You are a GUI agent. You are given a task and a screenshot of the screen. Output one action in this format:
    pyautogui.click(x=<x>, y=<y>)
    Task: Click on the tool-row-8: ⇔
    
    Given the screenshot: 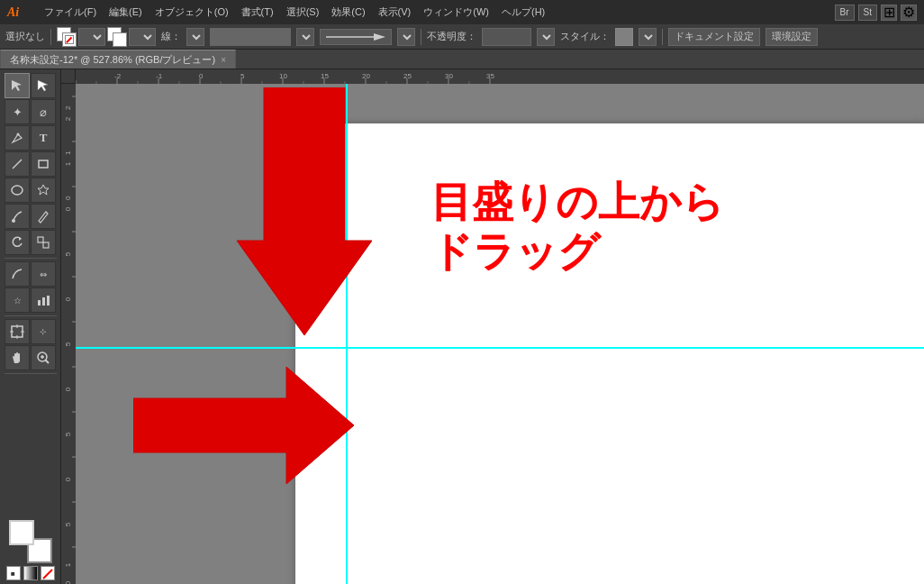 What is the action you would take?
    pyautogui.click(x=31, y=274)
    